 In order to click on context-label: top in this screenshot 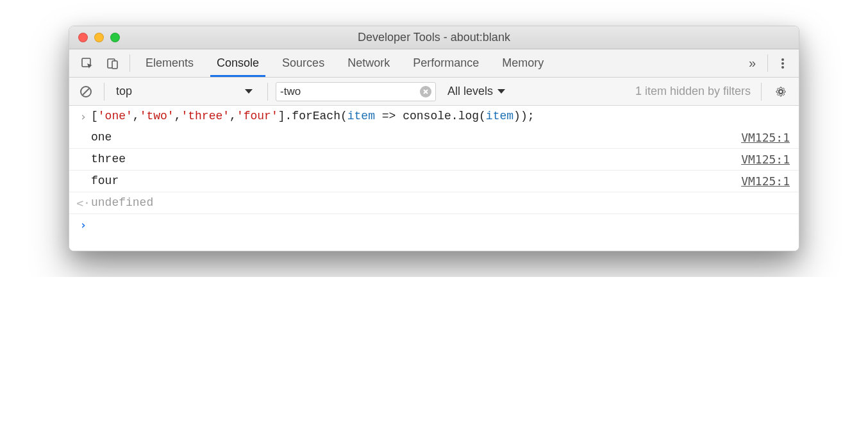, I will do `click(124, 91)`.